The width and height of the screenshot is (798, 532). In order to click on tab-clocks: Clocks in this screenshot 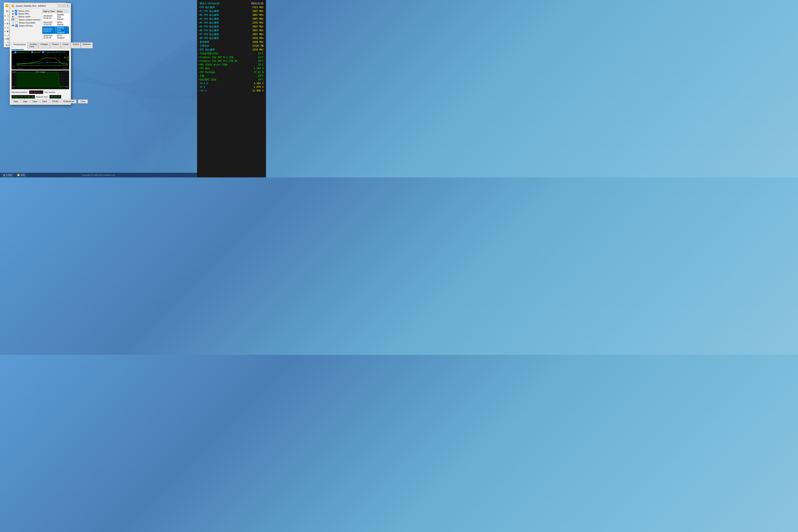, I will do `click(66, 45)`.